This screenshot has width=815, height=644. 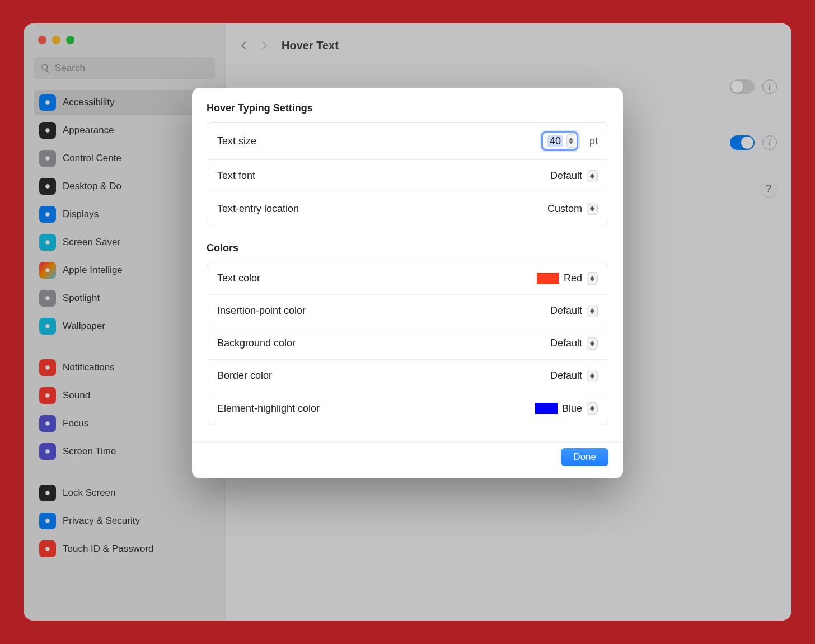 I want to click on color-swatch, so click(x=548, y=279).